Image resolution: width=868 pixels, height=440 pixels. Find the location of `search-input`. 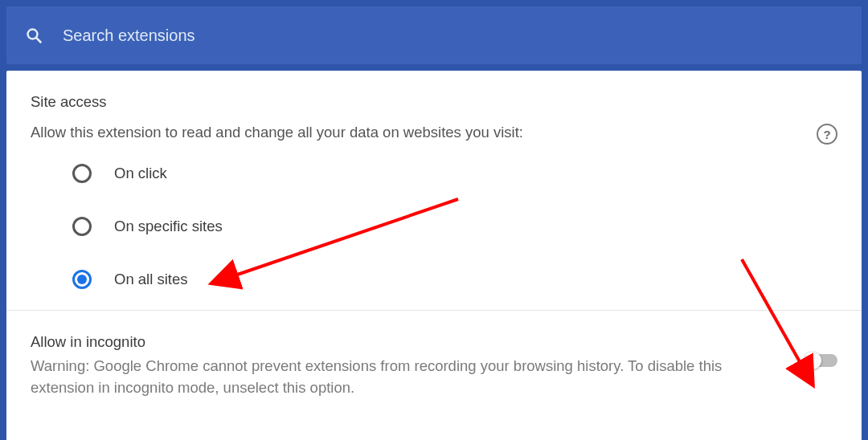

search-input is located at coordinates (453, 35).